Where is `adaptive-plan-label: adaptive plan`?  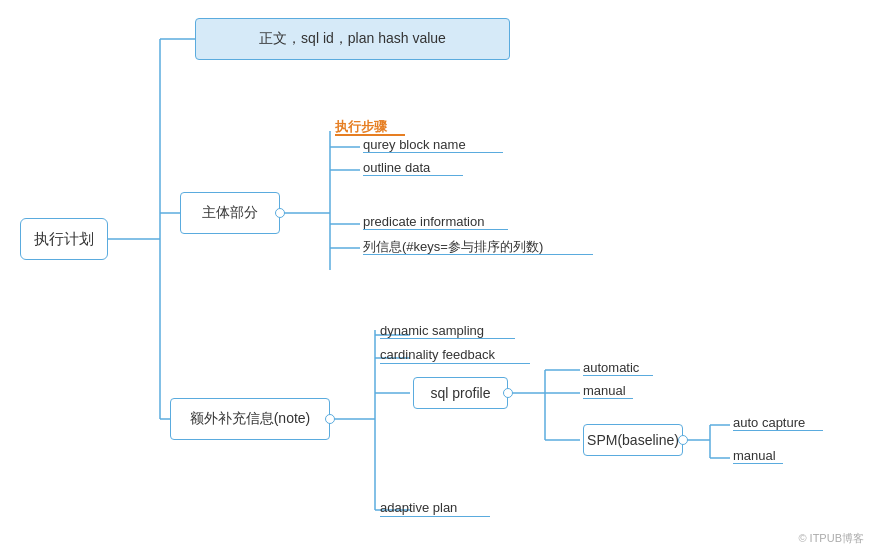 adaptive-plan-label: adaptive plan is located at coordinates (418, 508).